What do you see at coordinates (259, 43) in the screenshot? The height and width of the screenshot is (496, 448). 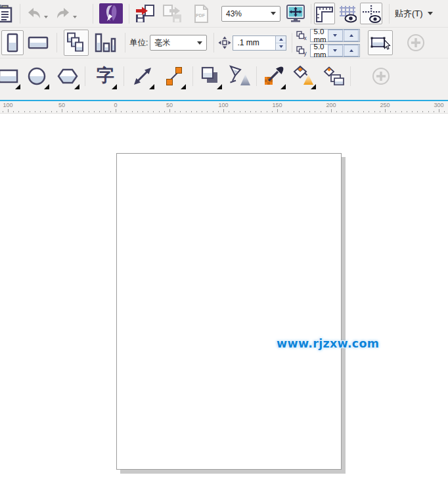 I see `nudge-offset-input: .1 mm` at bounding box center [259, 43].